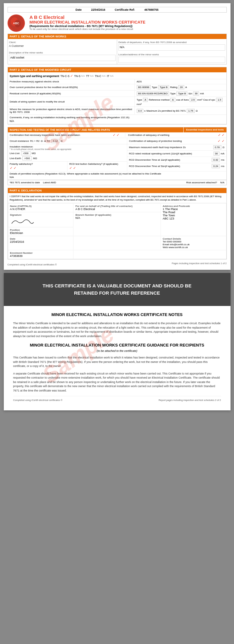  What do you see at coordinates (172, 55) in the screenshot?
I see `location-label: Location/address of the minor works` at bounding box center [172, 55].